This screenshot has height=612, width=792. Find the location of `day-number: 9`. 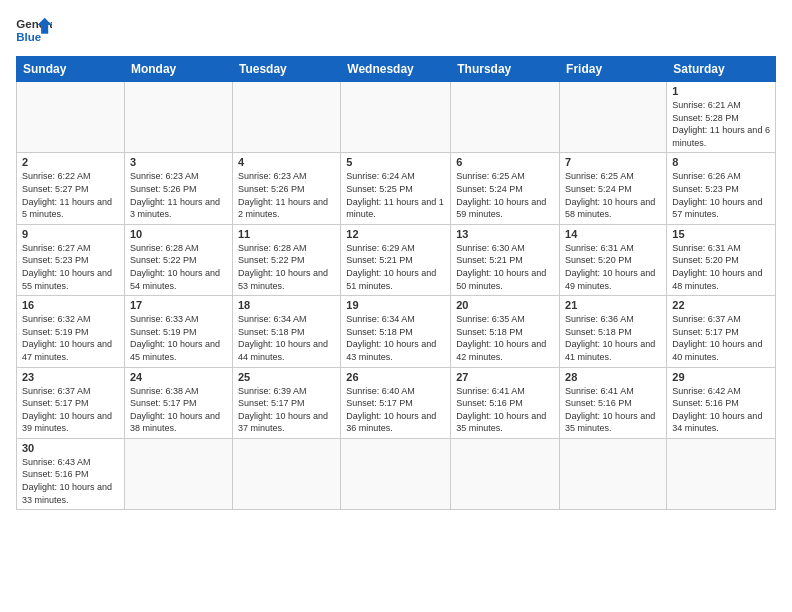

day-number: 9 is located at coordinates (70, 234).